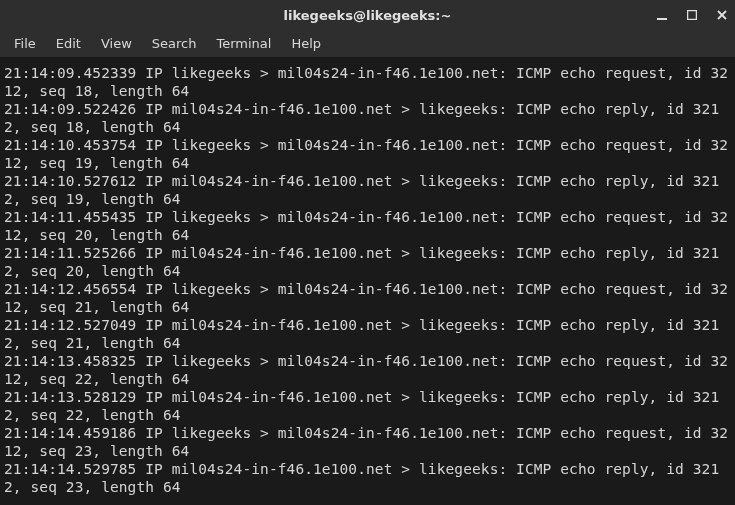 This screenshot has width=735, height=505. Describe the element at coordinates (722, 15) in the screenshot. I see `close-button` at that location.